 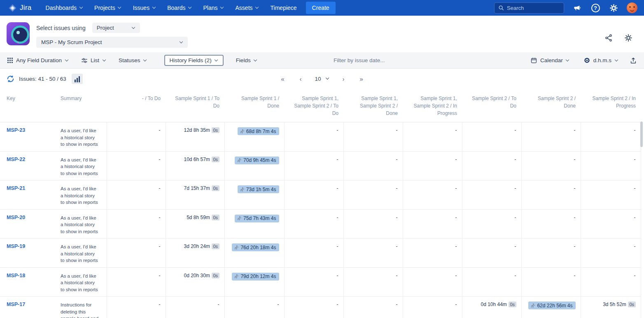 What do you see at coordinates (320, 307) in the screenshot?
I see `issue-row: MSP-17Instructions for deleting this sam…` at bounding box center [320, 307].